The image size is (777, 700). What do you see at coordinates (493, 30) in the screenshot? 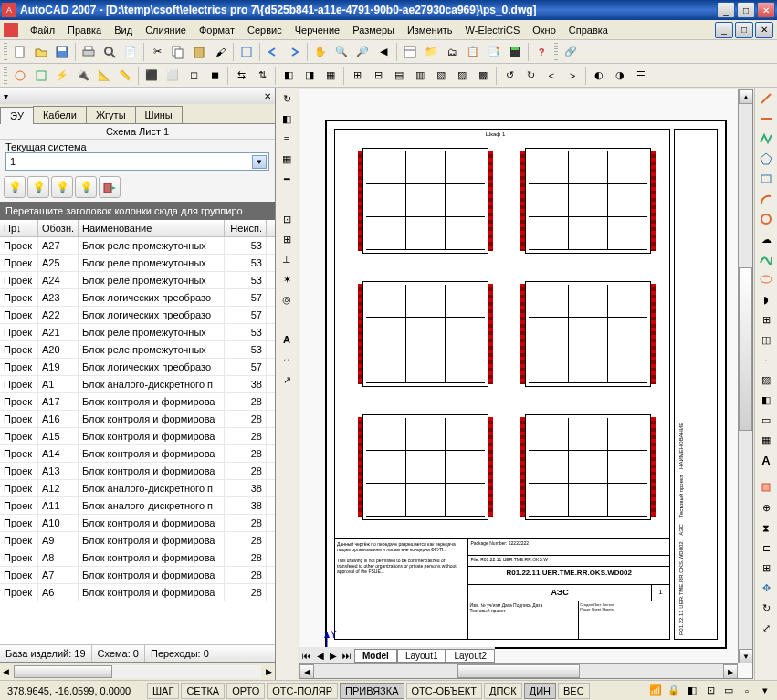
I see `menu-welectrics: W-ElectriCS` at bounding box center [493, 30].